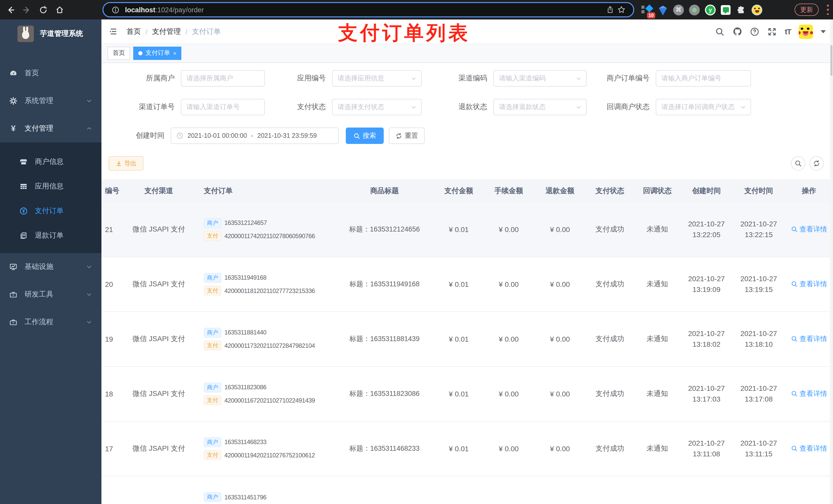  Describe the element at coordinates (49, 236) in the screenshot. I see `sidebar-item-label: 退款订单` at that location.